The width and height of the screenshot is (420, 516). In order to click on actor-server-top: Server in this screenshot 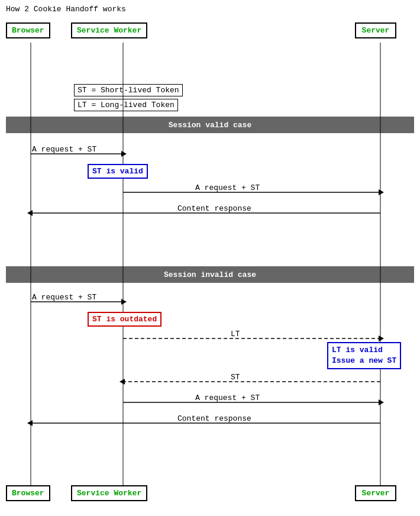, I will do `click(376, 31)`.